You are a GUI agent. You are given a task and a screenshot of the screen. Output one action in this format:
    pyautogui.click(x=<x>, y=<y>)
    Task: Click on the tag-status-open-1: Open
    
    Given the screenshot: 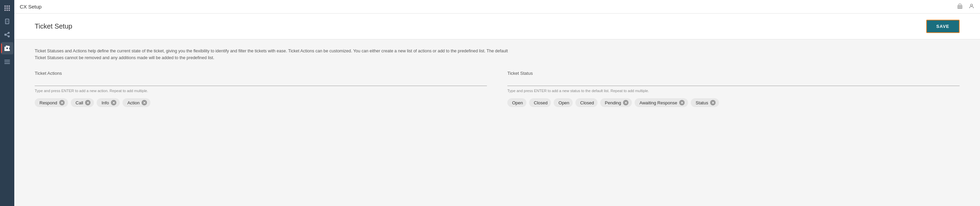 What is the action you would take?
    pyautogui.click(x=517, y=103)
    